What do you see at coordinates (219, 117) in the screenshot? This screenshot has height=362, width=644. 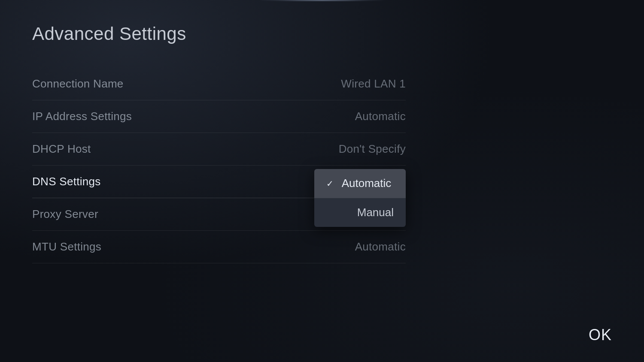 I see `setting-row-ip-address: IP Address Settings Automatic` at bounding box center [219, 117].